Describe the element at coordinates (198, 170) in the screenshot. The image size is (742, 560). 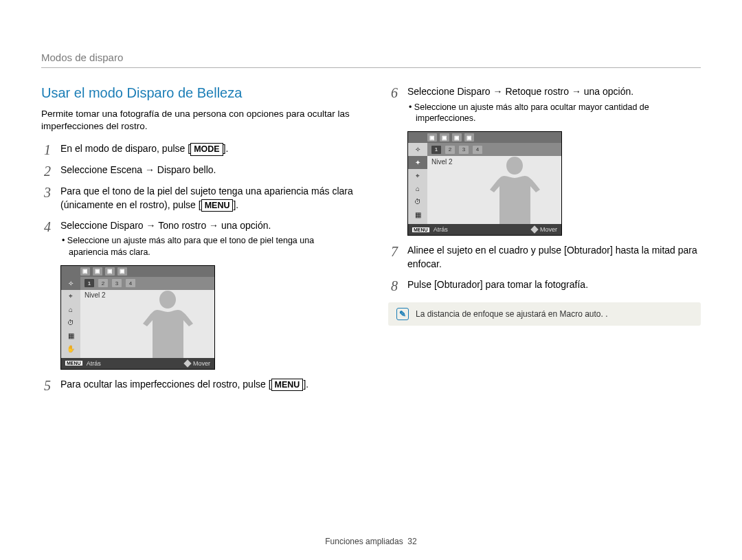
I see `step-2: 2 Seleccione Escena → Disparo bello.` at that location.